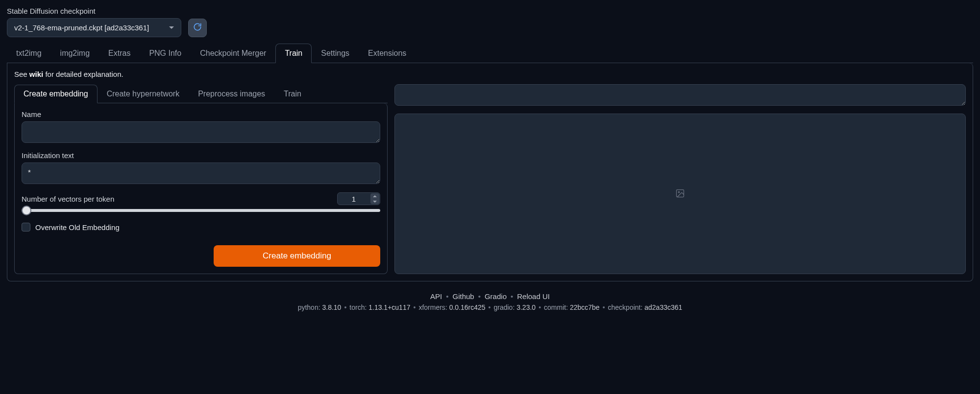  Describe the element at coordinates (434, 307) in the screenshot. I see `meta-label-xformers: xformers:` at that location.